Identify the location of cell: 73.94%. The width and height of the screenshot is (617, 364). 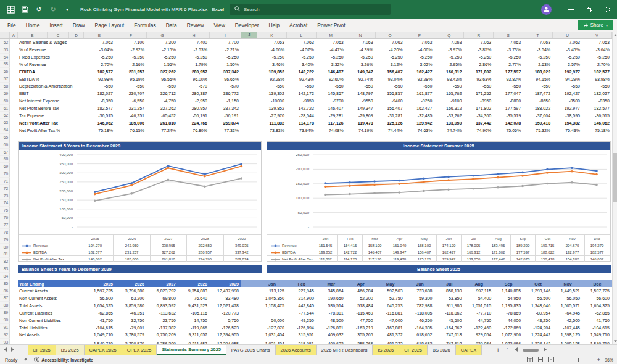
(302, 130).